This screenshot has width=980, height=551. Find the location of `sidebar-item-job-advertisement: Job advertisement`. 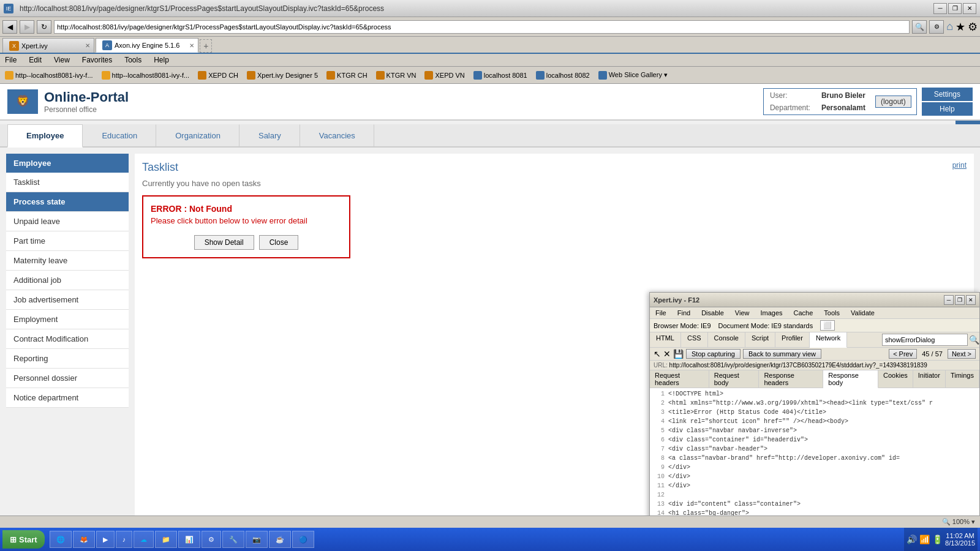

sidebar-item-job-advertisement: Job advertisement is located at coordinates (67, 300).